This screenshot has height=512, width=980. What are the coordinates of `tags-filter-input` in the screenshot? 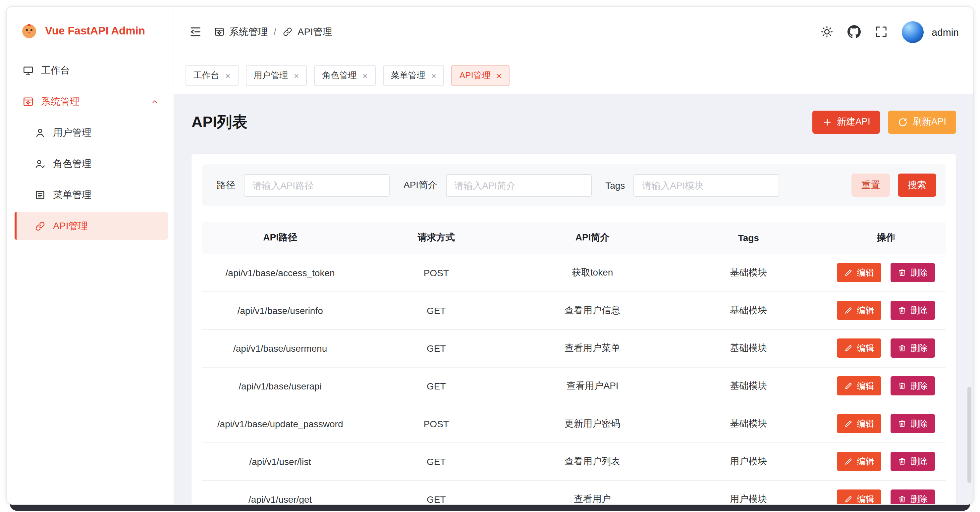 It's located at (706, 185).